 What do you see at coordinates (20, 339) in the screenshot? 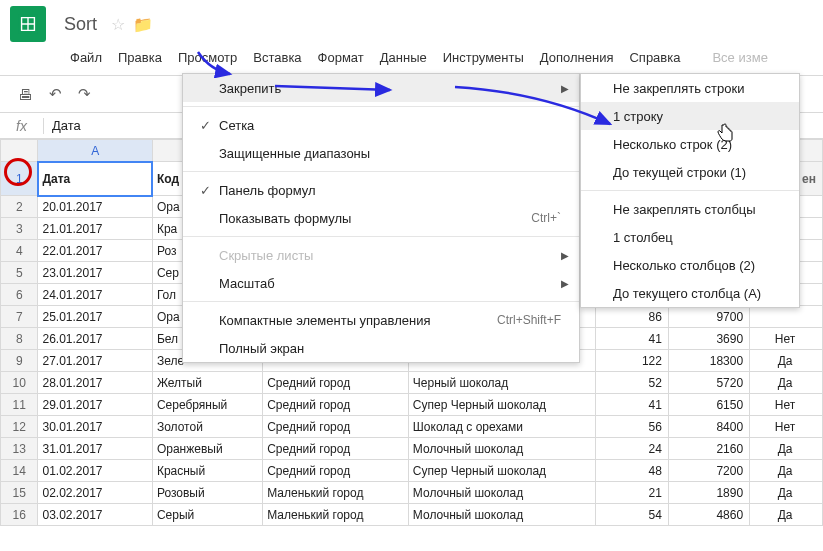
I see `row-header: 8` at bounding box center [20, 339].